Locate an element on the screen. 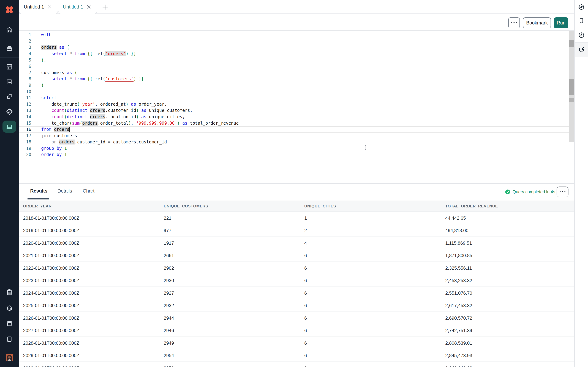 This screenshot has height=367, width=588. table-cell: 2030-01-01T00:00:00.000Z is located at coordinates (51, 365).